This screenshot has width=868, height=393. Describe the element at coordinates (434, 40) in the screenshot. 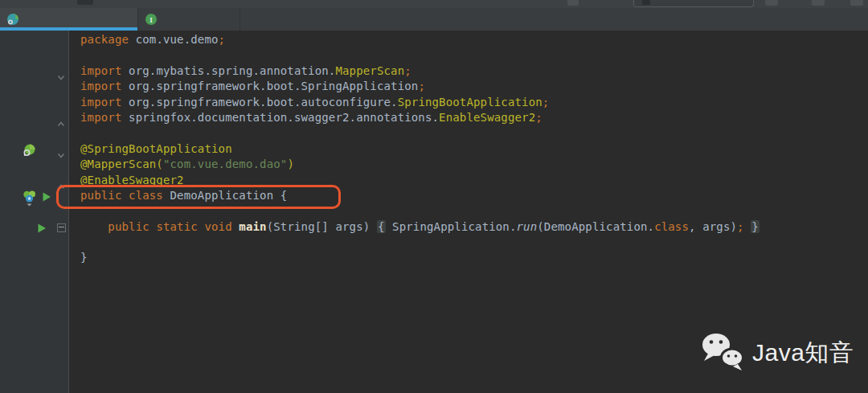

I see `code-line: package com.vue.demo;` at that location.